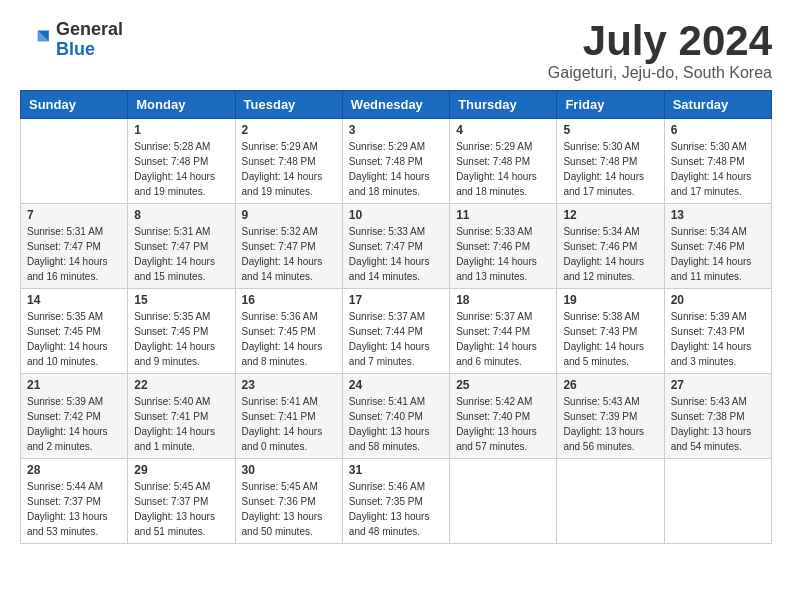 The width and height of the screenshot is (792, 612). What do you see at coordinates (74, 215) in the screenshot?
I see `day-number: 7` at bounding box center [74, 215].